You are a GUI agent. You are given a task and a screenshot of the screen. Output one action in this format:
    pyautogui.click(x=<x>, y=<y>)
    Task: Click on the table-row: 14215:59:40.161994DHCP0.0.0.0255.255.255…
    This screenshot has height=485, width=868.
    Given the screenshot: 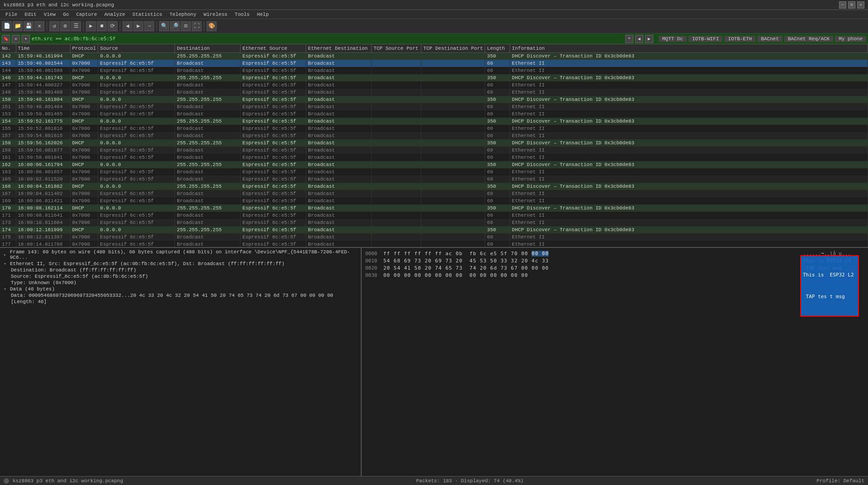 What is the action you would take?
    pyautogui.click(x=434, y=56)
    